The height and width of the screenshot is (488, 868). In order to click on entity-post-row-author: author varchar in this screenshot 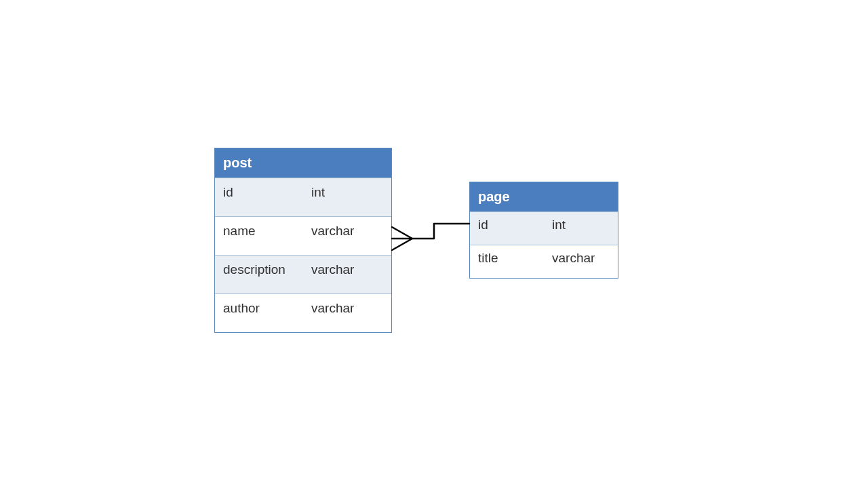, I will do `click(303, 313)`.